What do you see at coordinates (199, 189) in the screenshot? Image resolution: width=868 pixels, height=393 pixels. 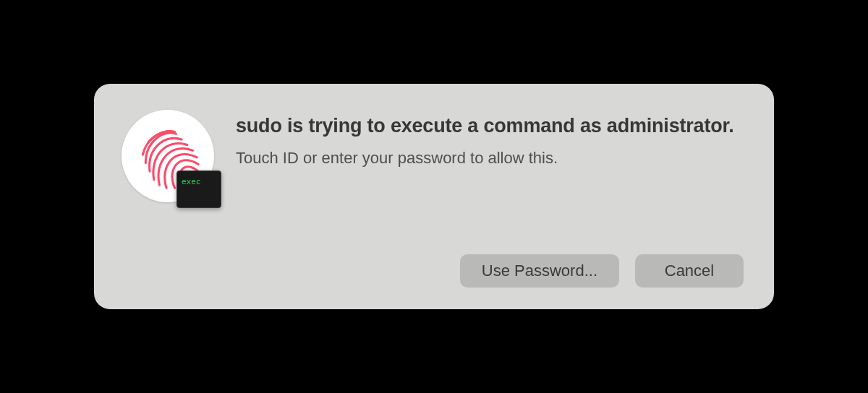 I see `requesting-app-icon: exec` at bounding box center [199, 189].